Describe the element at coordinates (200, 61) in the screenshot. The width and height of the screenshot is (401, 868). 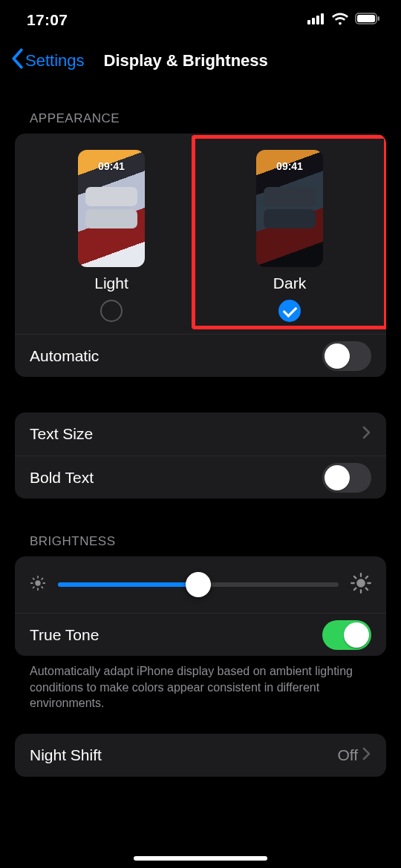
I see `nav-header: Settings Display & Brightness` at that location.